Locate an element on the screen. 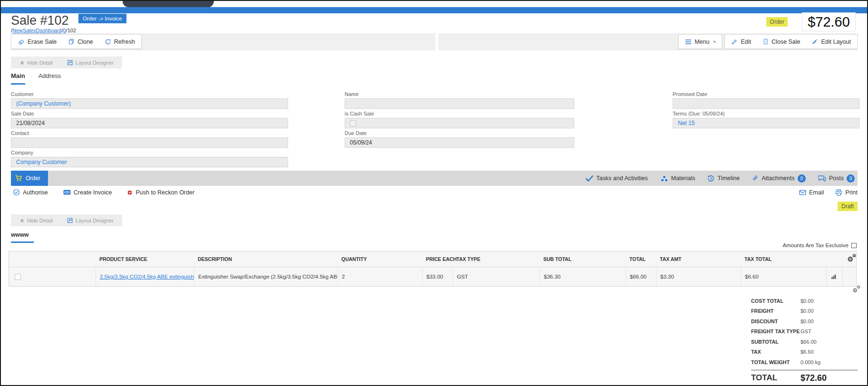  print-label: Print is located at coordinates (851, 193).